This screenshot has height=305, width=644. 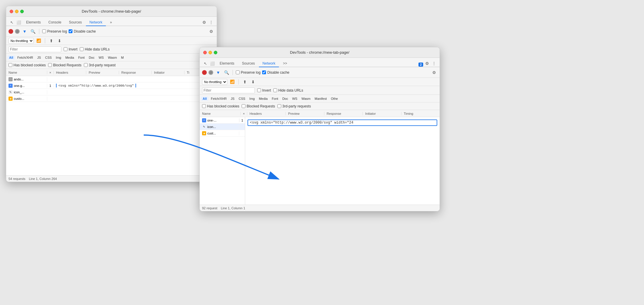 What do you see at coordinates (218, 73) in the screenshot?
I see `filter-btn-front: ▼` at bounding box center [218, 73].